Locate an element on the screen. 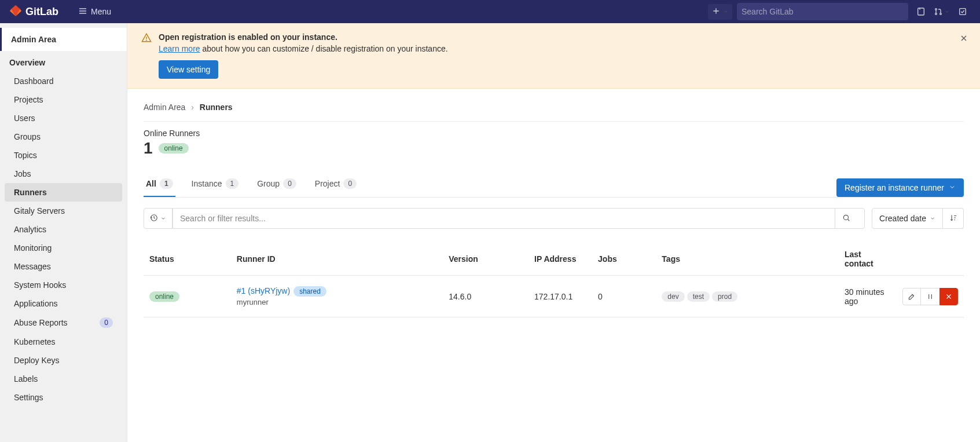 The image size is (980, 442). sidebar-item-label: Projects is located at coordinates (29, 100).